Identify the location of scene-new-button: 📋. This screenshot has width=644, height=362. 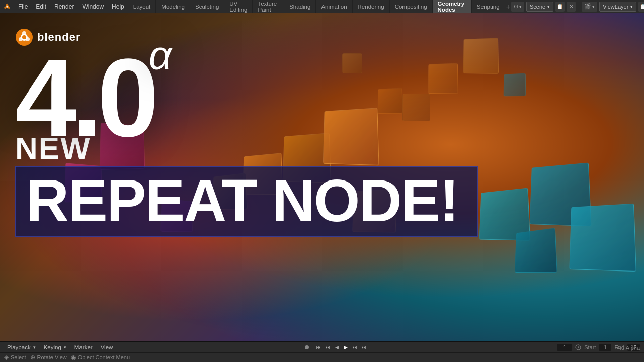
(560, 7).